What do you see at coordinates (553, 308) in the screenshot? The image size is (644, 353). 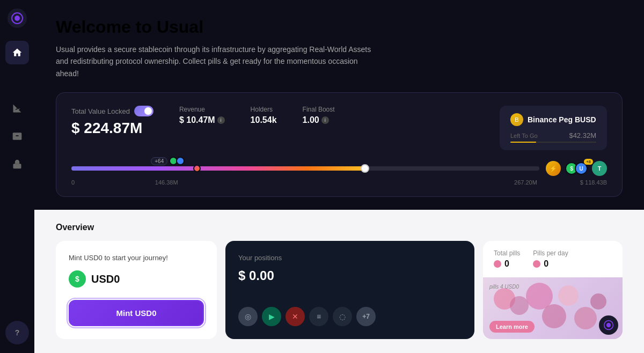 I see `pills-image: pills 4 USD0 Learn more` at bounding box center [553, 308].